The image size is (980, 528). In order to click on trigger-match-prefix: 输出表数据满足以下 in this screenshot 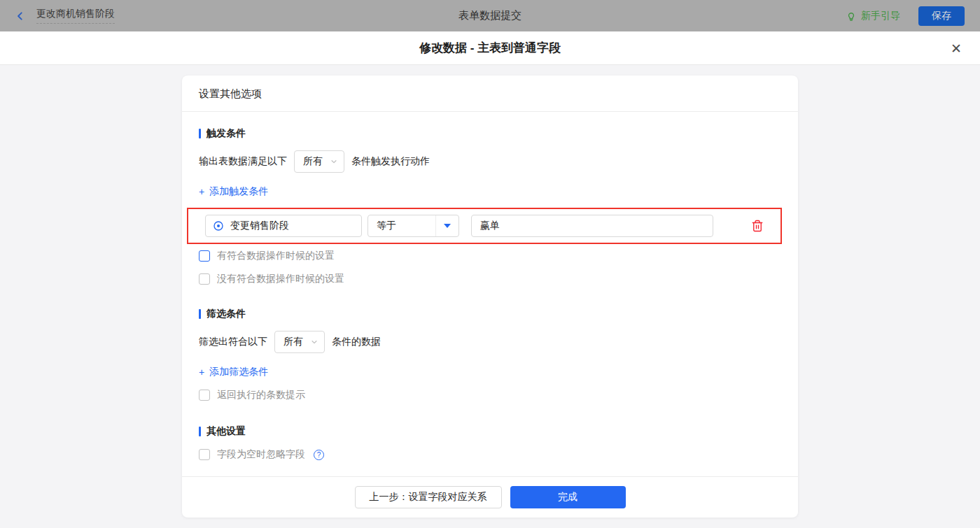, I will do `click(243, 162)`.